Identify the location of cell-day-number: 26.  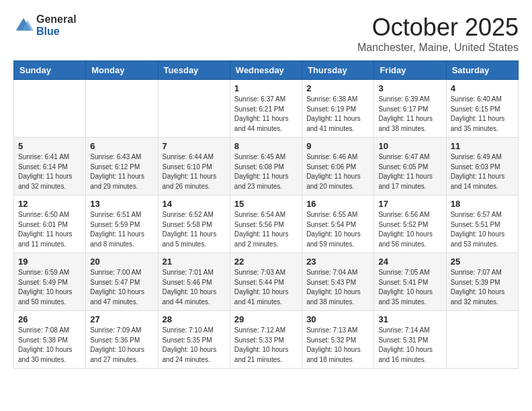
(50, 320).